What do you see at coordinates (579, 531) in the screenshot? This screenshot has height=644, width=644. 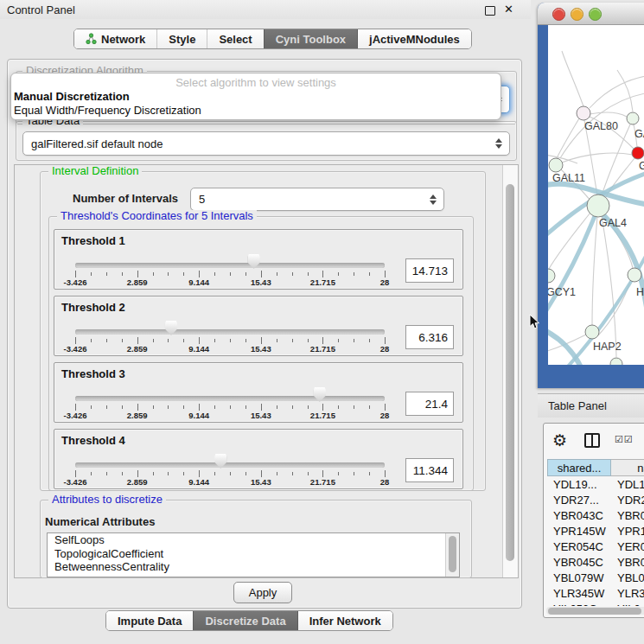 I see `table-cell: YPR145W` at bounding box center [579, 531].